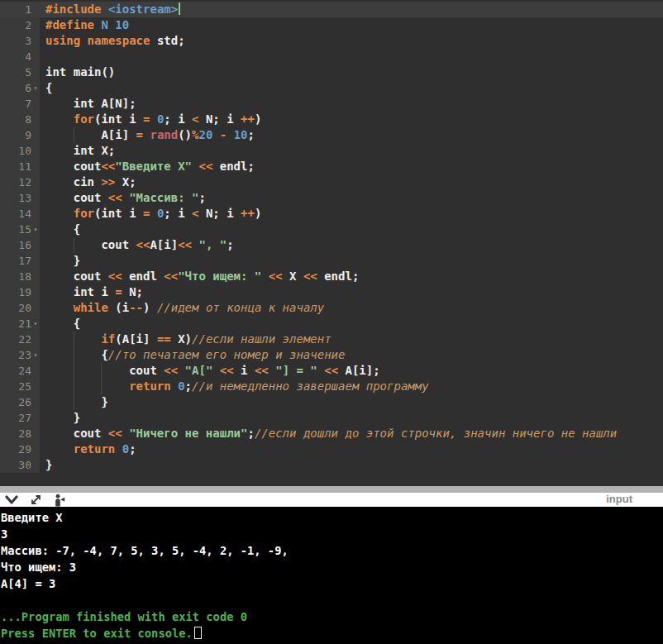 The height and width of the screenshot is (644, 663). Describe the element at coordinates (16, 293) in the screenshot. I see `line-number: 19` at that location.